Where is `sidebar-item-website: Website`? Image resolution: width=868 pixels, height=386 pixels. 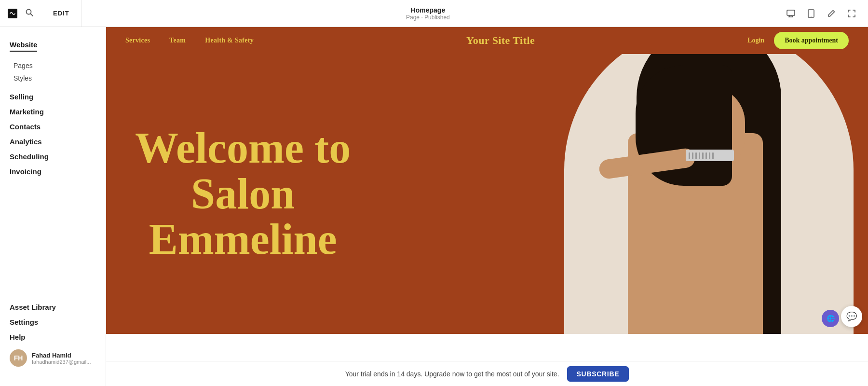 sidebar-item-website: Website is located at coordinates (23, 46).